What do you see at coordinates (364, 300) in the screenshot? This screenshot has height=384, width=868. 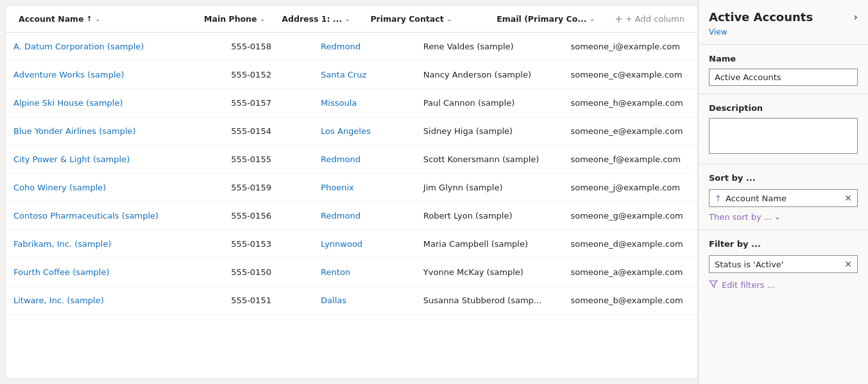 I see `cell-address: Dallas` at bounding box center [364, 300].